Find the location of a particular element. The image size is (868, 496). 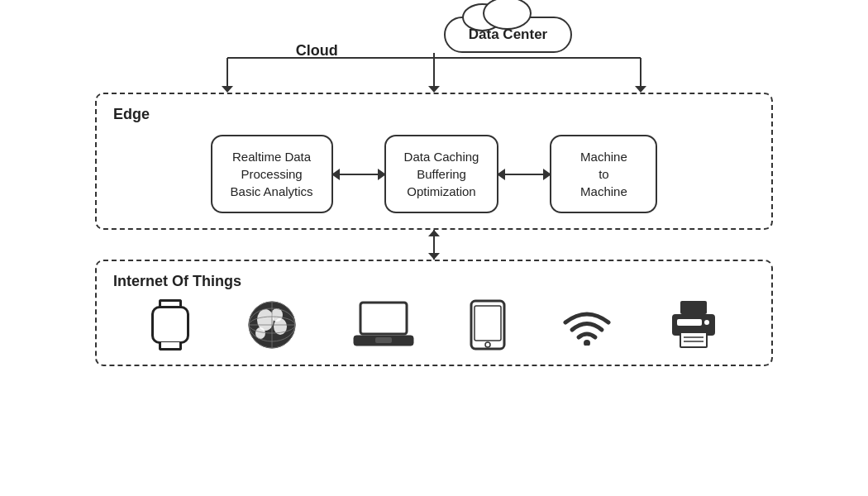

tablet-icon is located at coordinates (488, 325).